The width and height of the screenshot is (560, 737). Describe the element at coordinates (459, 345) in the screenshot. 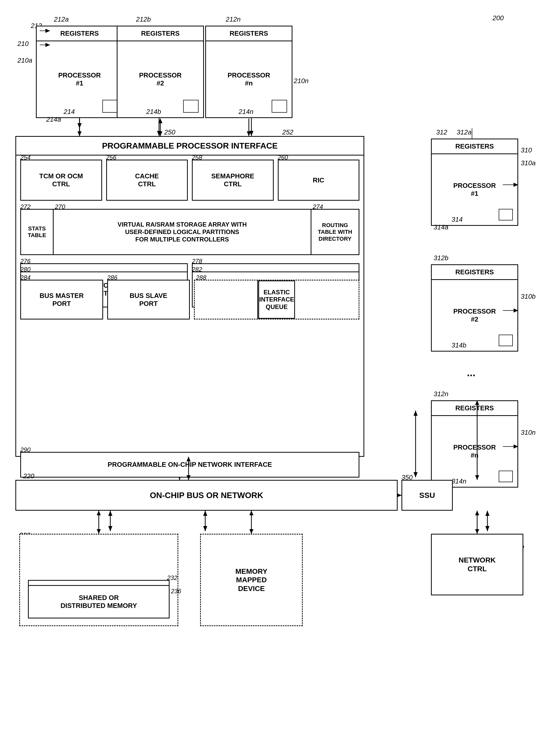

I see `ref-314b: 314b` at that location.